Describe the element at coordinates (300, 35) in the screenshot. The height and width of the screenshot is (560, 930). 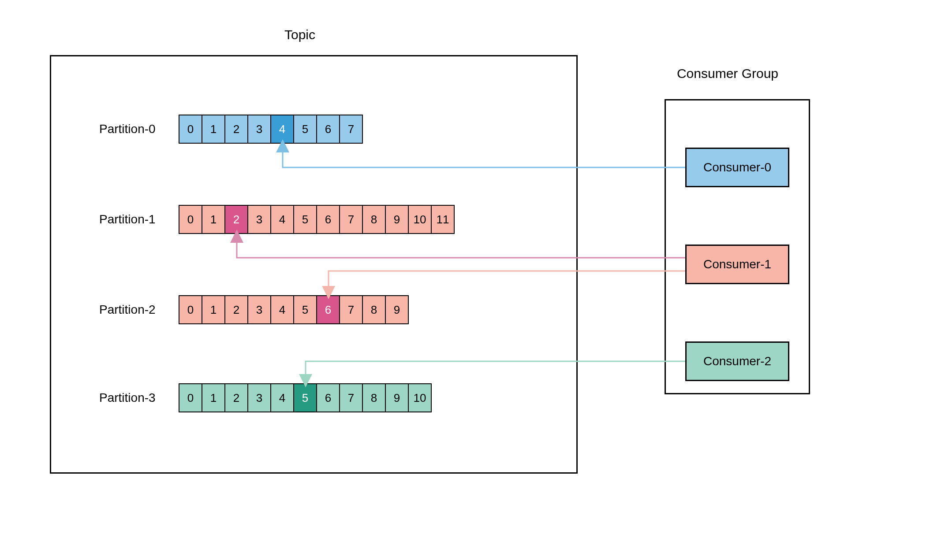
I see `topic-title: Topic` at that location.